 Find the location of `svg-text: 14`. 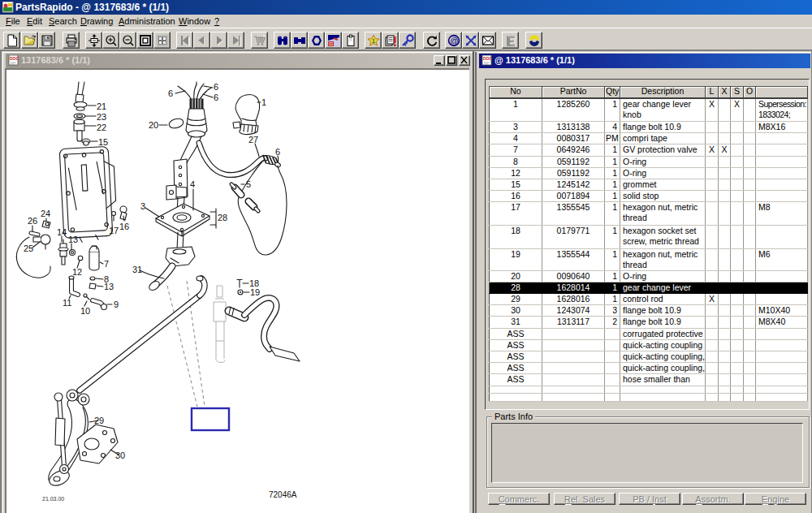

svg-text: 14 is located at coordinates (62, 232).